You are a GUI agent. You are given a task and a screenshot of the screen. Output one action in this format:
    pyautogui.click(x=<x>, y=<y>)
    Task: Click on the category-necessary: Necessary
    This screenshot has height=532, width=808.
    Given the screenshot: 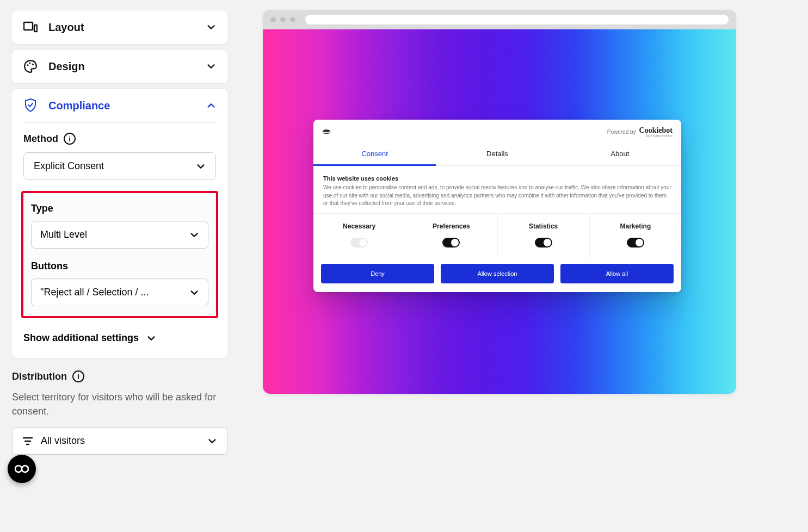 What is the action you would take?
    pyautogui.click(x=359, y=235)
    